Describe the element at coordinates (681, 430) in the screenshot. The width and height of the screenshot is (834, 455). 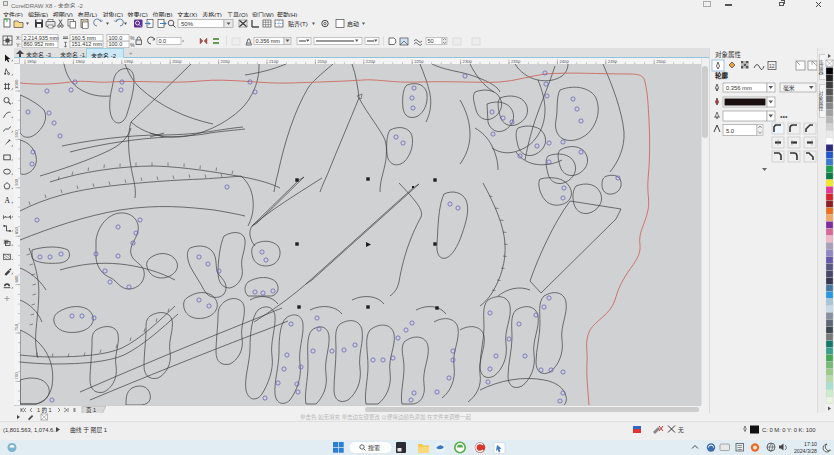
I see `svg-text: 无` at that location.